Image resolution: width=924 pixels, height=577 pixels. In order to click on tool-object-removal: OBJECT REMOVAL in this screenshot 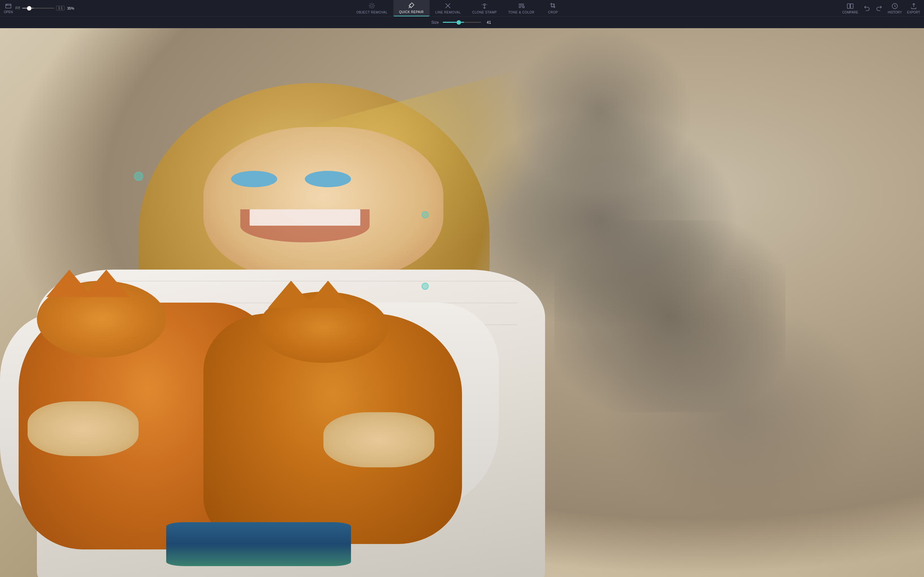, I will do `click(372, 8)`.